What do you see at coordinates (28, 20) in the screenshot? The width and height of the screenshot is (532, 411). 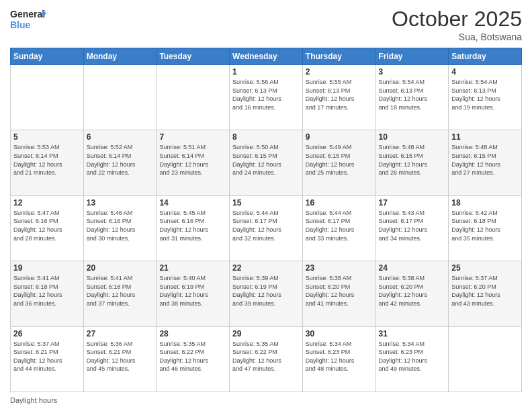 I see `logo: General Blue` at bounding box center [28, 20].